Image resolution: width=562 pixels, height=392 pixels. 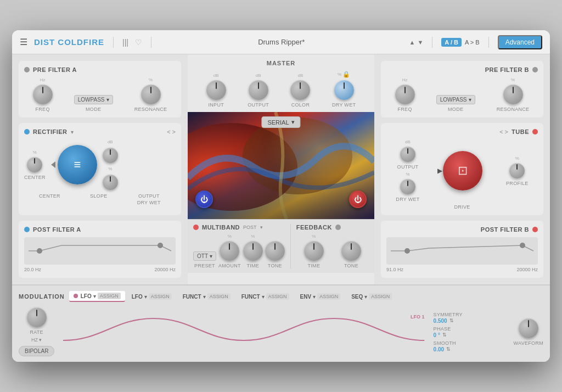 What do you see at coordinates (432, 42) in the screenshot?
I see `header-divider3` at bounding box center [432, 42].